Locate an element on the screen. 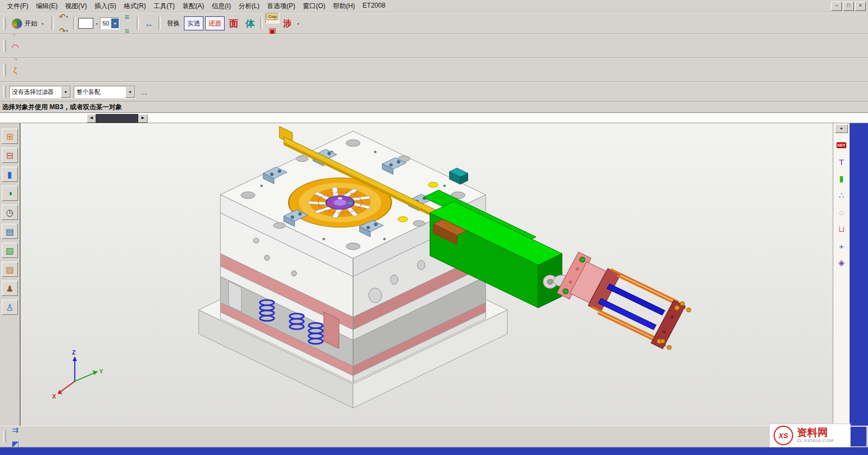  spinner-dropdown-arrow: ▼ is located at coordinates (115, 23).